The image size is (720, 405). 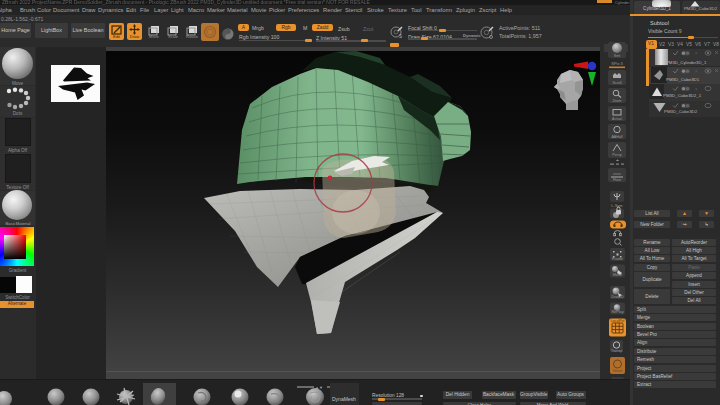 I want to click on svg-text: Zoom, so click(x=616, y=101).